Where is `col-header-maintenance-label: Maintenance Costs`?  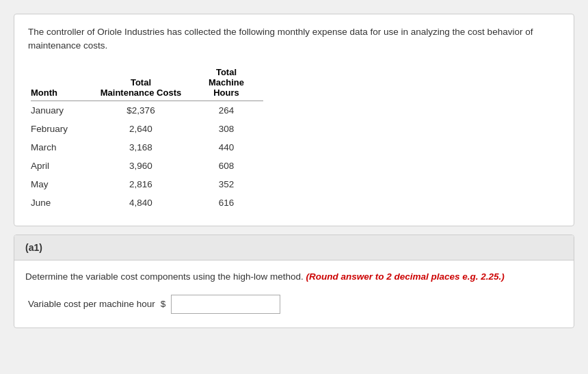 col-header-maintenance-label: Maintenance Costs is located at coordinates (141, 93).